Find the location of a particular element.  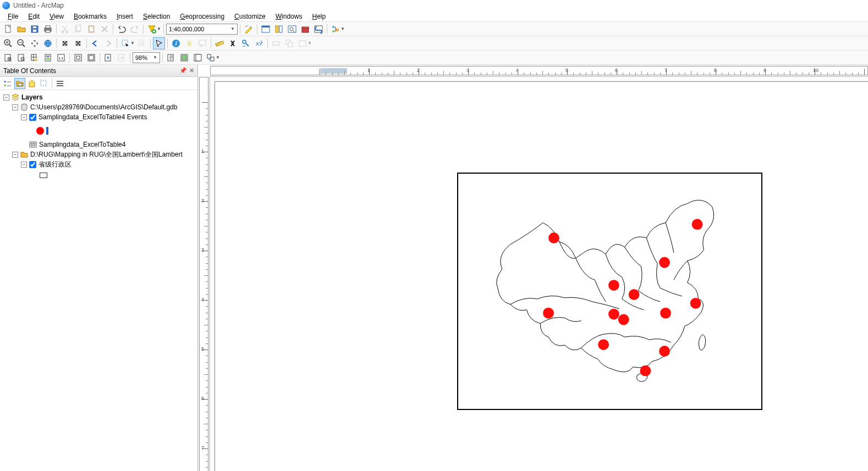

tree-layers-root: − Layers is located at coordinates (99, 97).